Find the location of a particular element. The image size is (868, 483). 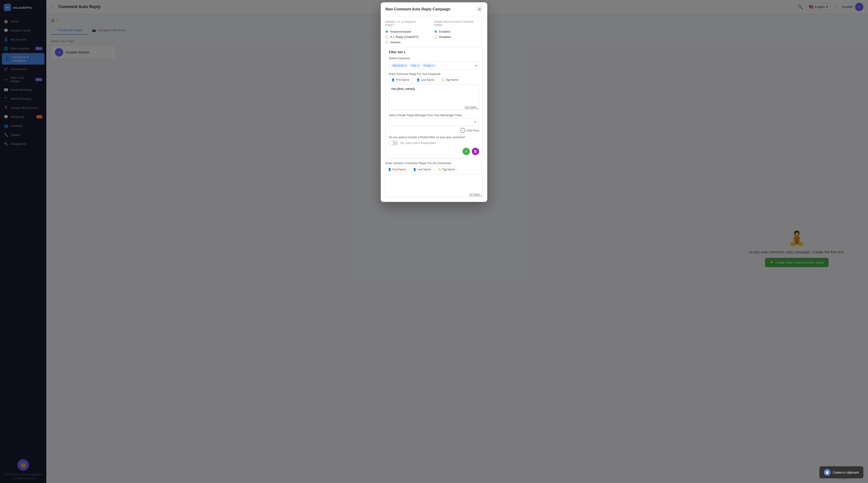

add-flow-circle-icon: ＋ is located at coordinates (463, 130).